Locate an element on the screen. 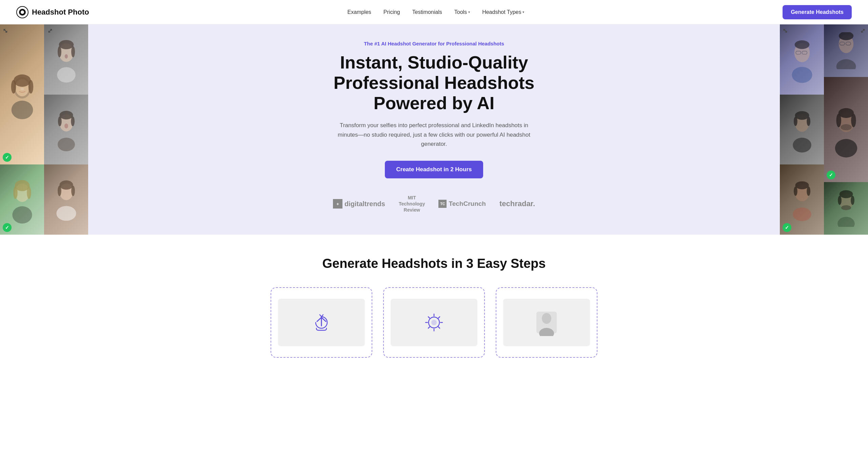 The width and height of the screenshot is (868, 471). tc-icon: TC is located at coordinates (442, 204).